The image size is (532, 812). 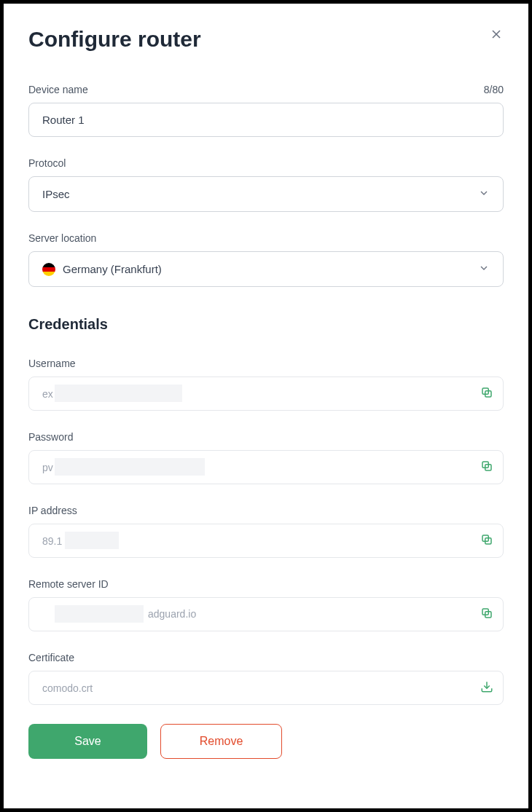 What do you see at coordinates (266, 39) in the screenshot?
I see `page-title: Configure router` at bounding box center [266, 39].